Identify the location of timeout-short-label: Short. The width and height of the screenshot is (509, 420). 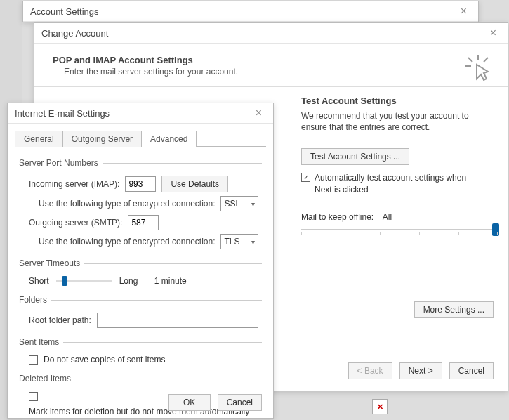
(39, 281).